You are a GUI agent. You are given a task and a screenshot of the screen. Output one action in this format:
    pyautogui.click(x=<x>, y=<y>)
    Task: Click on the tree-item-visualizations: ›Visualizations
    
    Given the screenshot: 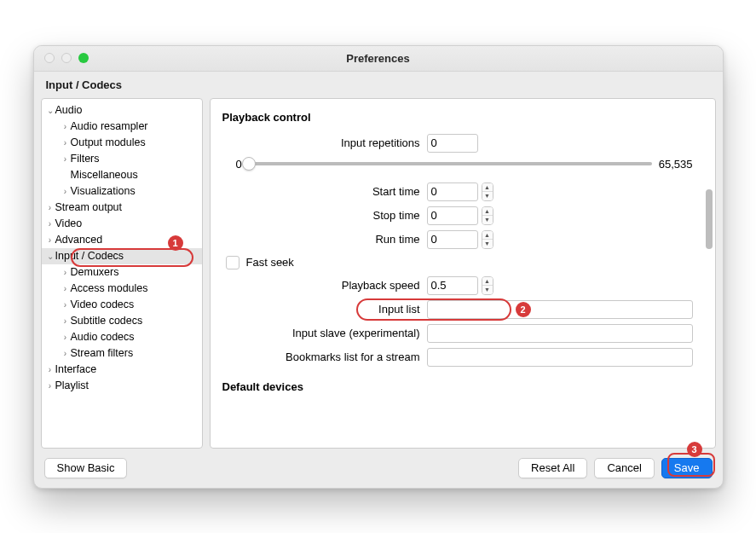 What is the action you would take?
    pyautogui.click(x=122, y=191)
    